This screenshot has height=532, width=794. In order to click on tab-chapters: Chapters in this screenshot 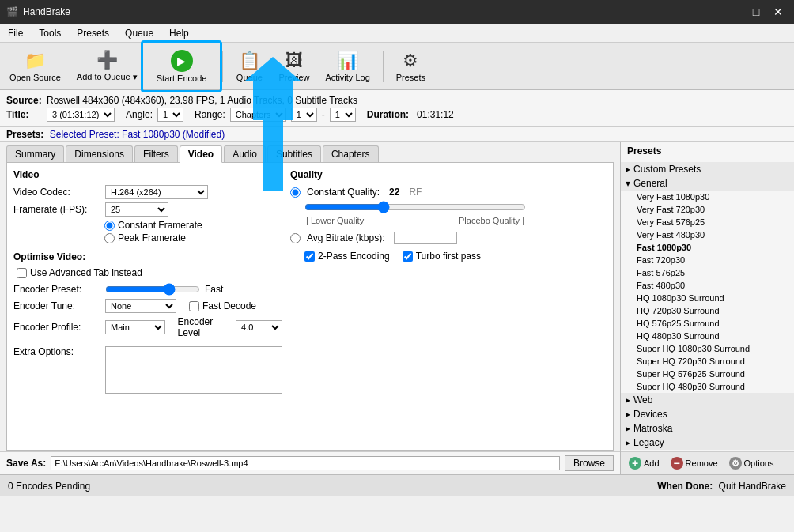, I will do `click(351, 154)`.